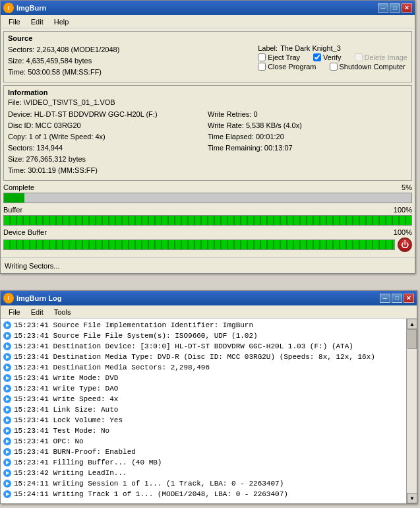 This screenshot has width=420, height=508. What do you see at coordinates (108, 125) in the screenshot?
I see `info-disc-id-row: Disc ID: MCC 03RG20` at bounding box center [108, 125].